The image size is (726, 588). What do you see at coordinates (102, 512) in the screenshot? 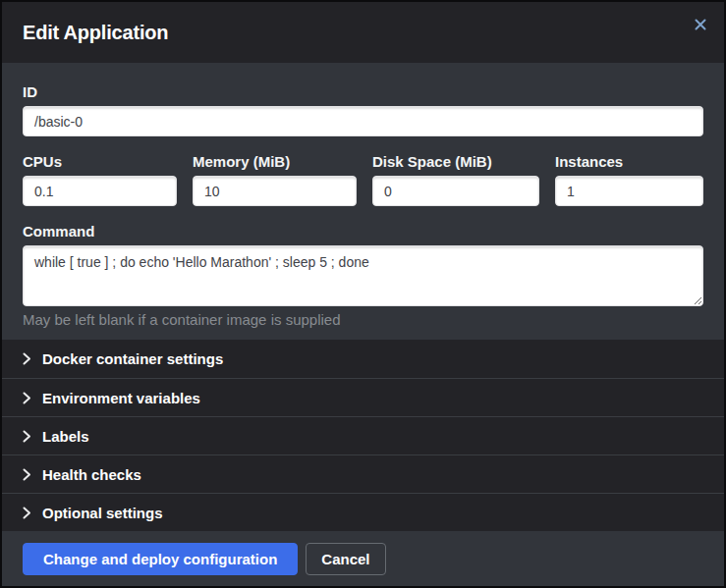
I see `section-label: Optional settings` at bounding box center [102, 512].